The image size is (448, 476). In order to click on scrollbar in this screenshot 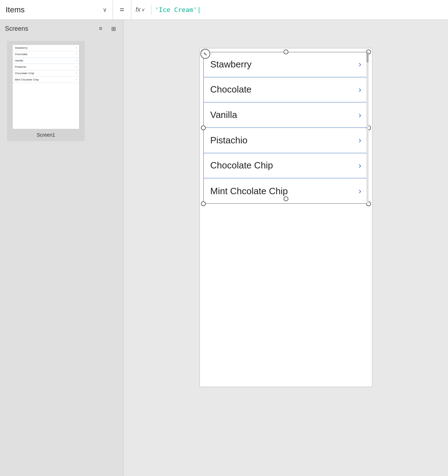, I will do `click(368, 128)`.